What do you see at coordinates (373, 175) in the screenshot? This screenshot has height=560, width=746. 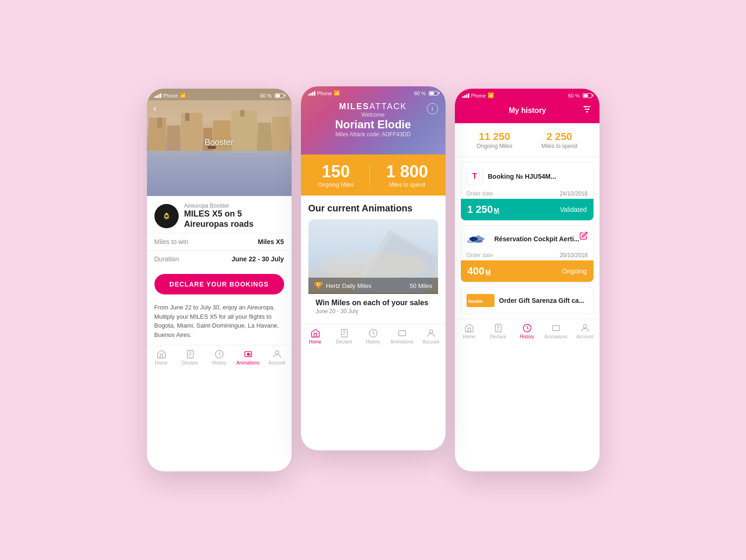 I see `miles-banner: 150 Ongoing Miles 1 800 Miles to spend` at bounding box center [373, 175].